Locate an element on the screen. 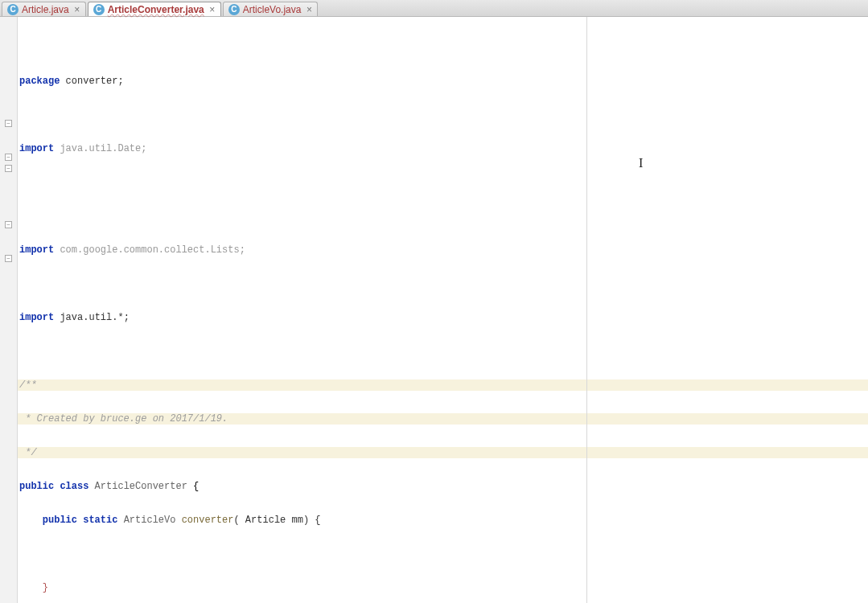 This screenshot has height=603, width=868. code-text: com.google.common.collect.Lists; is located at coordinates (150, 250).